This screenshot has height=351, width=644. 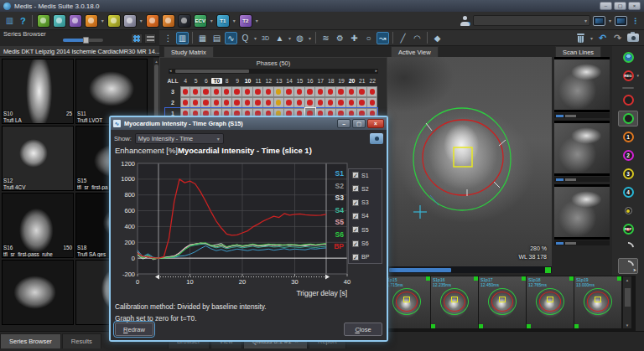 I want to click on show-dropdown: Myo Intensity - Time▾, so click(x=179, y=139).